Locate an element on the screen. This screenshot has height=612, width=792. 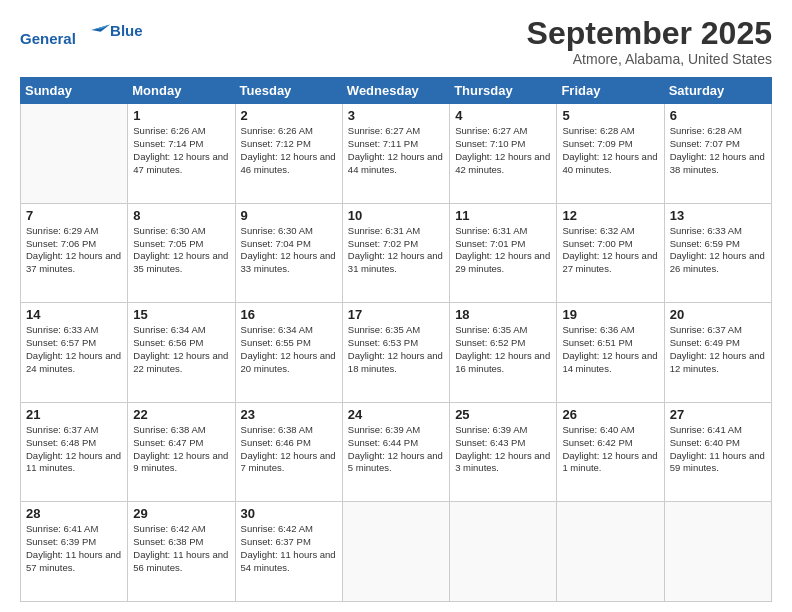
day-number: 5 is located at coordinates (610, 116).